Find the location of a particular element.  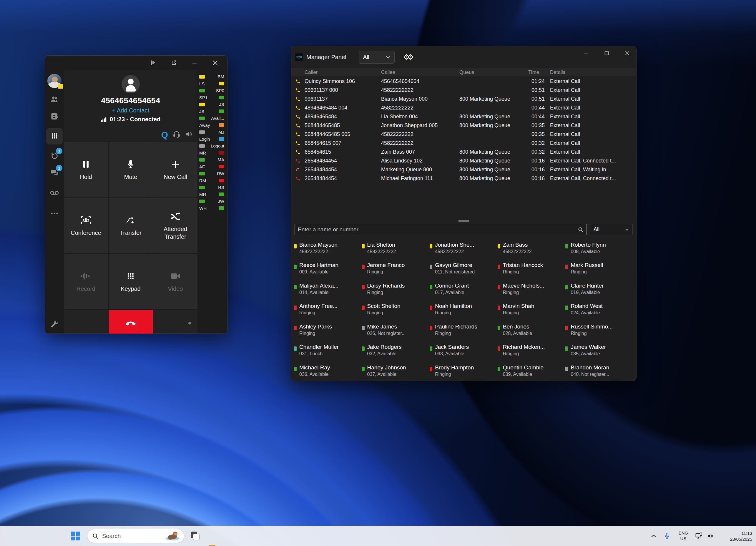

tray-clock: 11:13 28/05/2025 is located at coordinates (735, 536).